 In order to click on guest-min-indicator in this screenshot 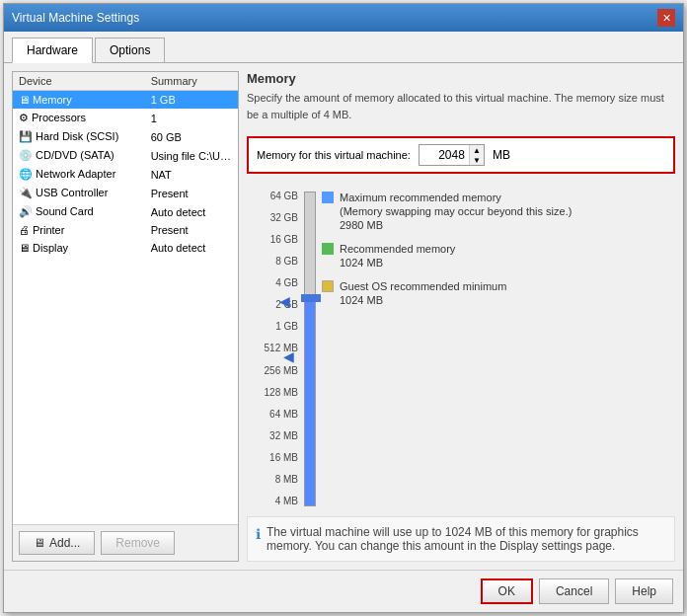, I will do `click(328, 286)`.